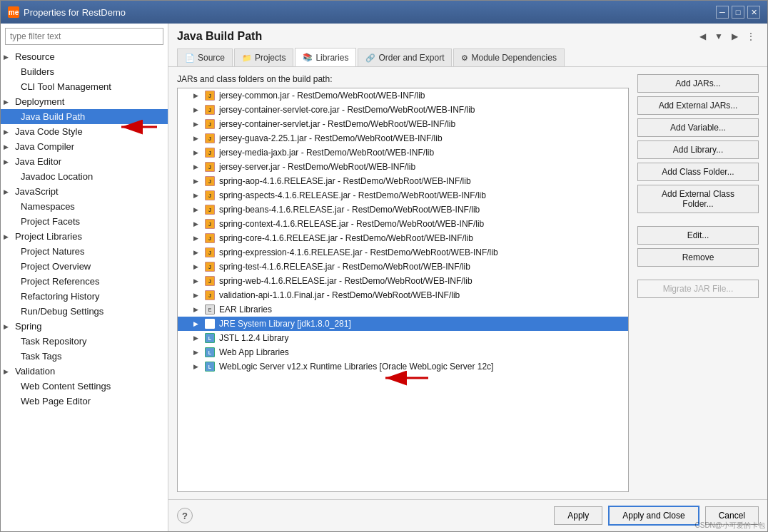 The height and width of the screenshot is (532, 768). What do you see at coordinates (403, 338) in the screenshot?
I see `tree-item-jstl-library: ▶LJSTL 1.2.4 Library` at bounding box center [403, 338].